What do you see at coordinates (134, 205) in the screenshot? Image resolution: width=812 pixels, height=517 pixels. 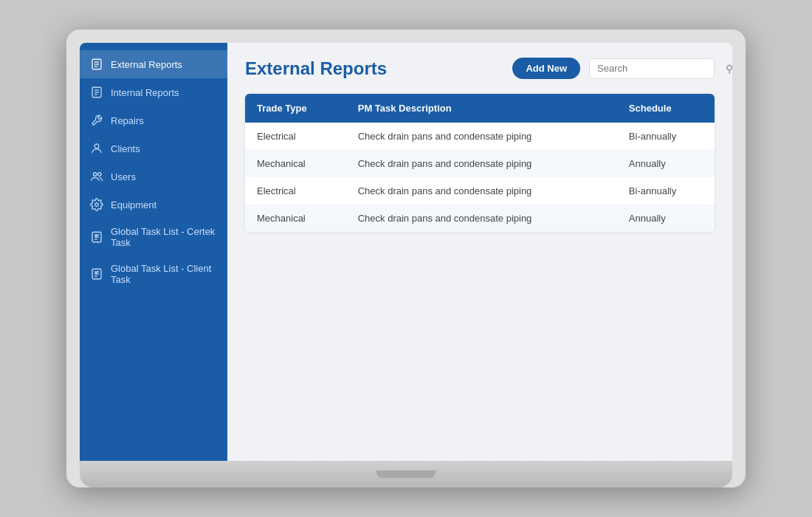 I see `sidebar-item-label: Equipment` at bounding box center [134, 205].